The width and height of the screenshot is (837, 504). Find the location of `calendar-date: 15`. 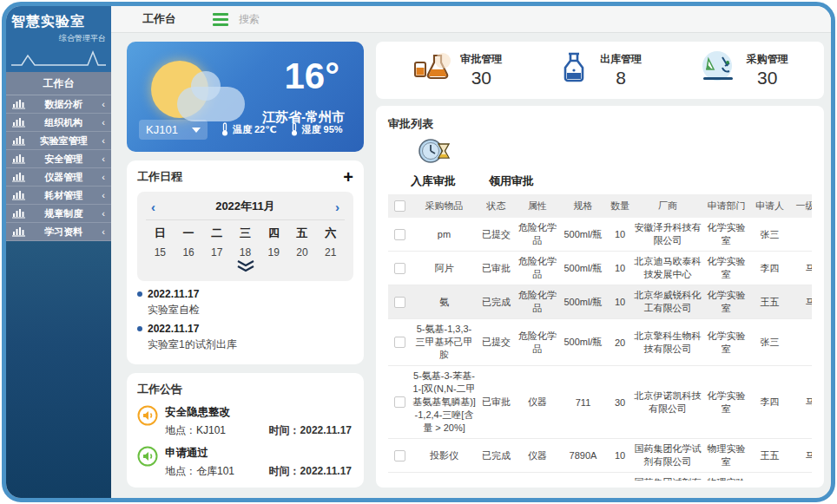

calendar-date: 15 is located at coordinates (160, 252).